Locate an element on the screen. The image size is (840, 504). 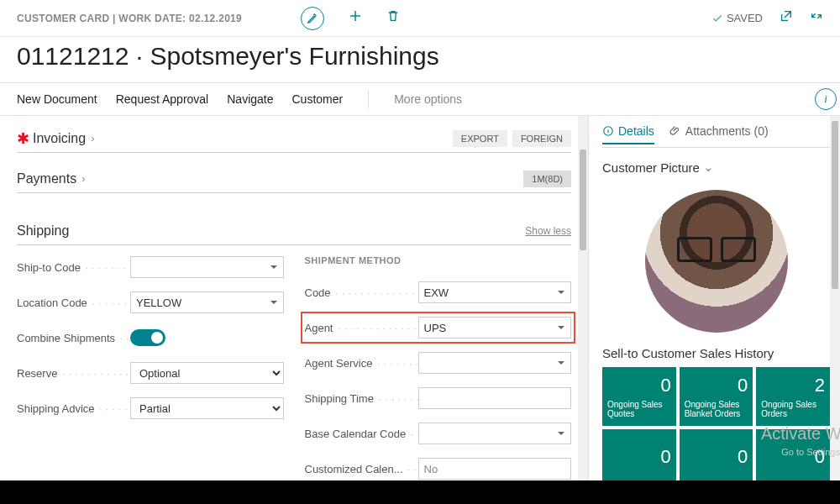
invoicing-badge-foreign: FOREIGN is located at coordinates (542, 139).